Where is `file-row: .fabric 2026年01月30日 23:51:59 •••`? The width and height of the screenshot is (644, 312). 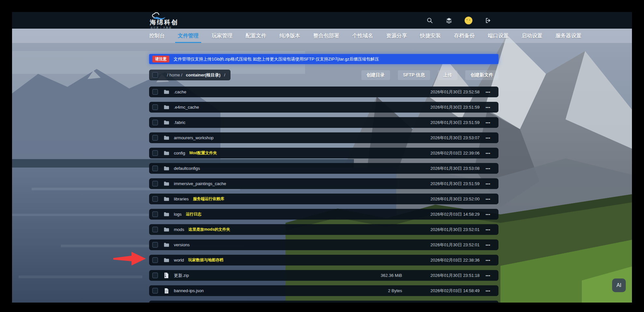 file-row: .fabric 2026年01月30日 23:51:59 ••• is located at coordinates (324, 122).